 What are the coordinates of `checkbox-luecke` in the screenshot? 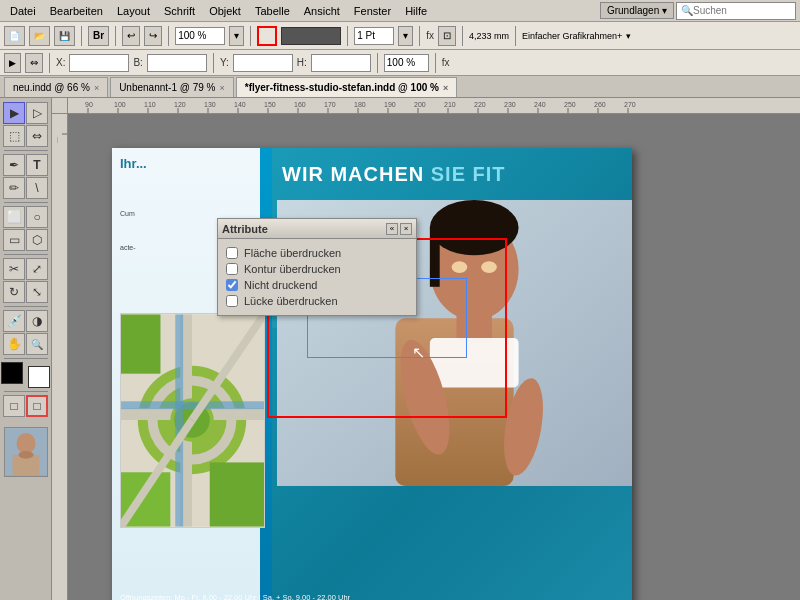 It's located at (232, 301).